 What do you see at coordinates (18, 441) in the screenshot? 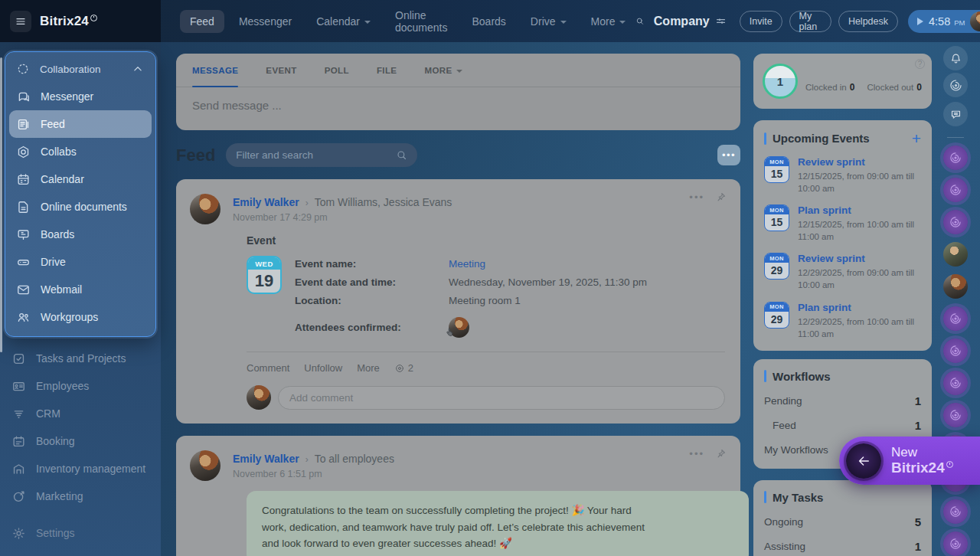
I see `booking-calendar-icon` at bounding box center [18, 441].